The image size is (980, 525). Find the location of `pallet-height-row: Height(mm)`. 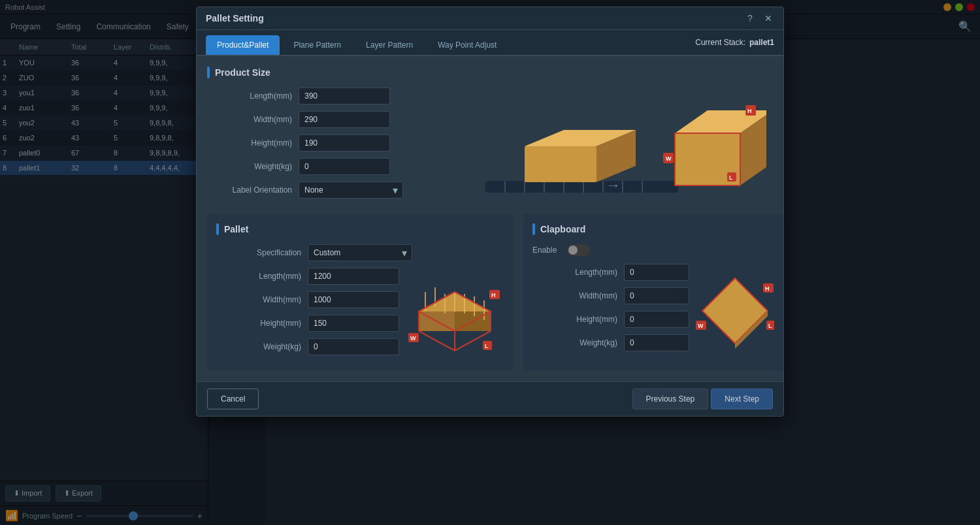

pallet-height-row: Height(mm) is located at coordinates (308, 323).